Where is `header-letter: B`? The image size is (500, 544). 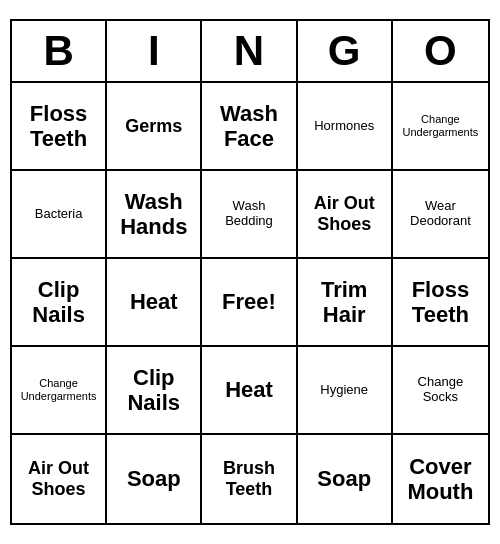 header-letter: B is located at coordinates (60, 51).